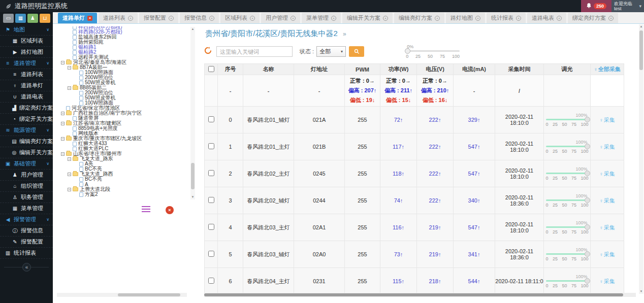  Describe the element at coordinates (26, 175) in the screenshot. I see `sidebar-item: ♟用户管理` at that location.